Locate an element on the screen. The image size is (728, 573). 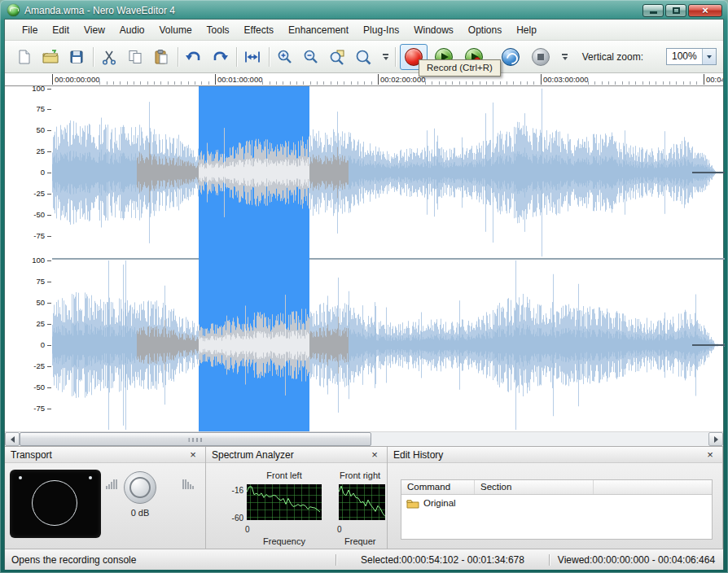
time-ruler: 00:00:00:000 00:01:00:000 00:02:00:000 0… is located at coordinates (364, 80).